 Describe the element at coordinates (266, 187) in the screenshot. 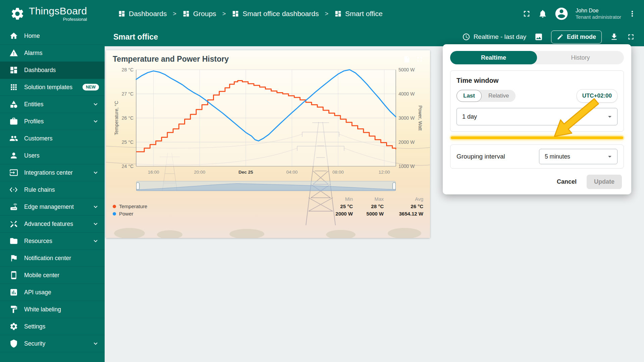

I see `time-range-slider` at that location.